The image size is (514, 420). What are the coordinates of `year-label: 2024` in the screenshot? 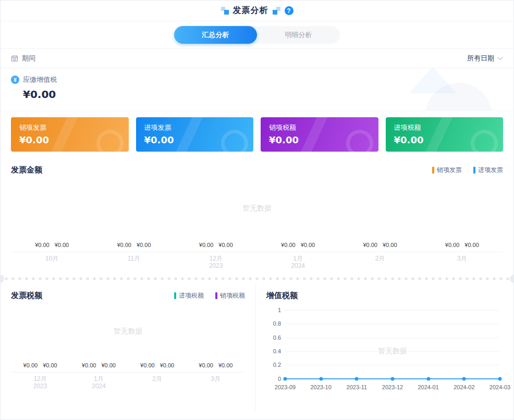 It's located at (298, 266).